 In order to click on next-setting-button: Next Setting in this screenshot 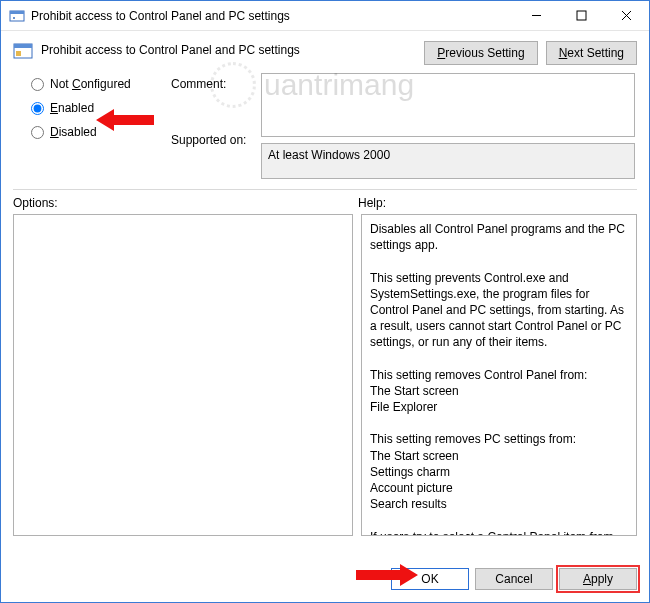, I will do `click(592, 53)`.